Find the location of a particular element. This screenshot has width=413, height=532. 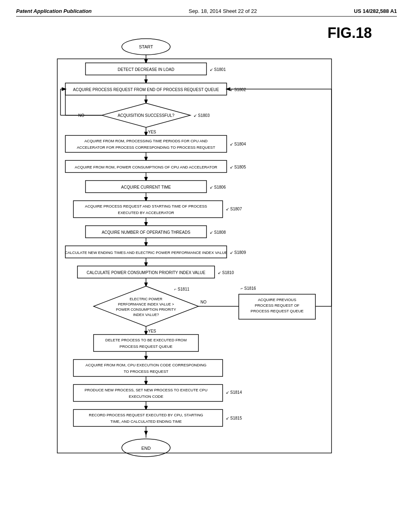

header-right: US 14/282,588 A1 is located at coordinates (375, 11).